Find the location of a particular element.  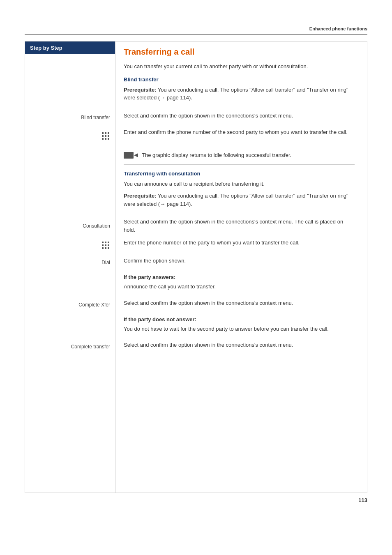

title-row: Step by Step Transferring a call You can… is located at coordinates (196, 76).